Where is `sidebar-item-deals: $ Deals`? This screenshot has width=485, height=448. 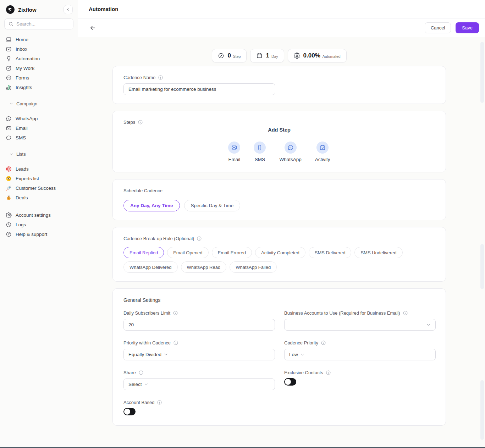 sidebar-item-deals: $ Deals is located at coordinates (39, 198).